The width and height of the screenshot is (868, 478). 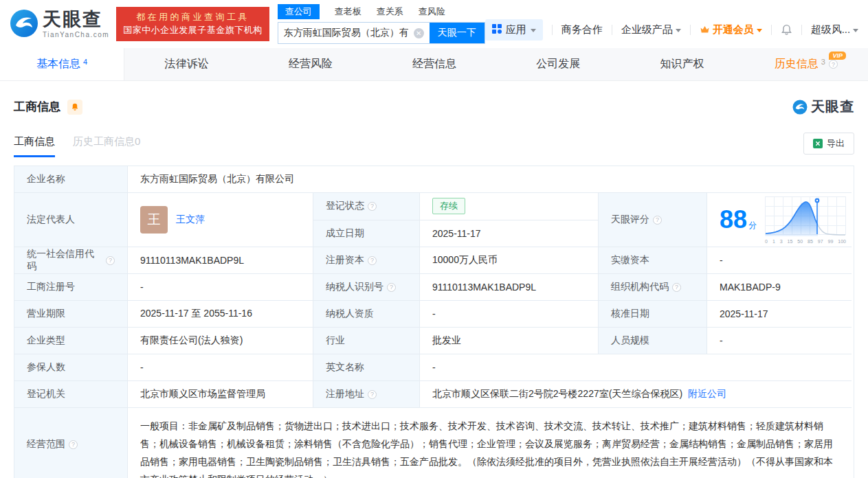 What do you see at coordinates (733, 30) in the screenshot?
I see `vip-label: 开通会员` at bounding box center [733, 30].